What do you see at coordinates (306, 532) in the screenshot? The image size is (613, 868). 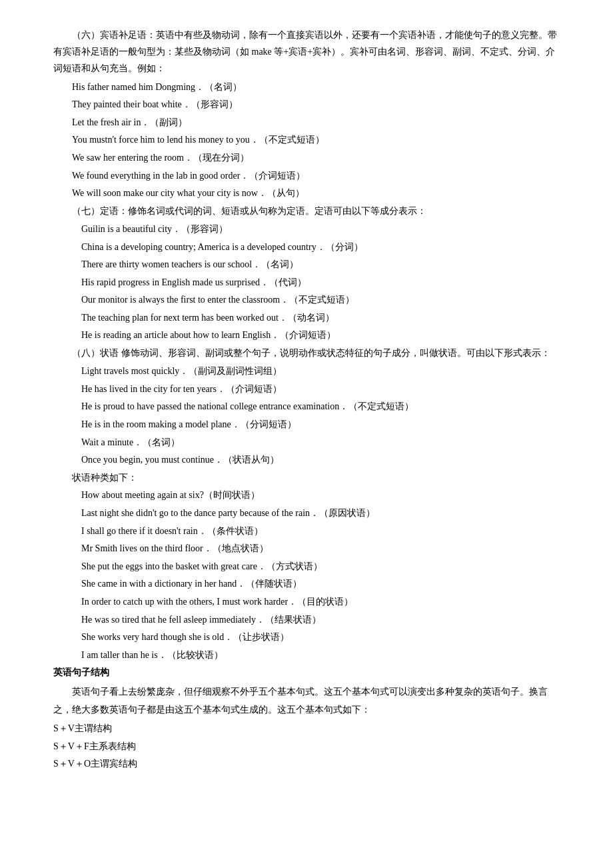 I see `example-line: I shall go there if it doesn't rain．（条件状…` at bounding box center [306, 532].